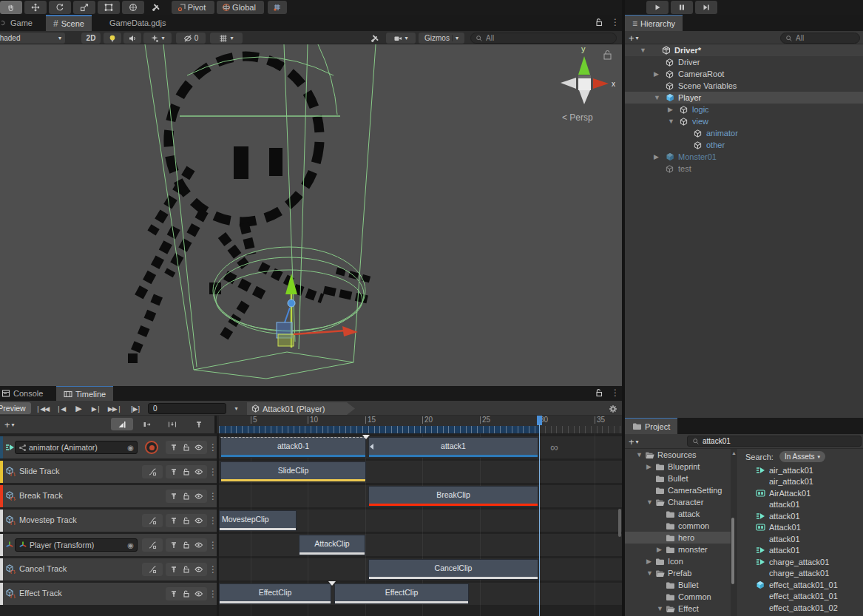 The height and width of the screenshot is (616, 863). Describe the element at coordinates (677, 597) in the screenshot. I see `project-folder-common: Common` at that location.